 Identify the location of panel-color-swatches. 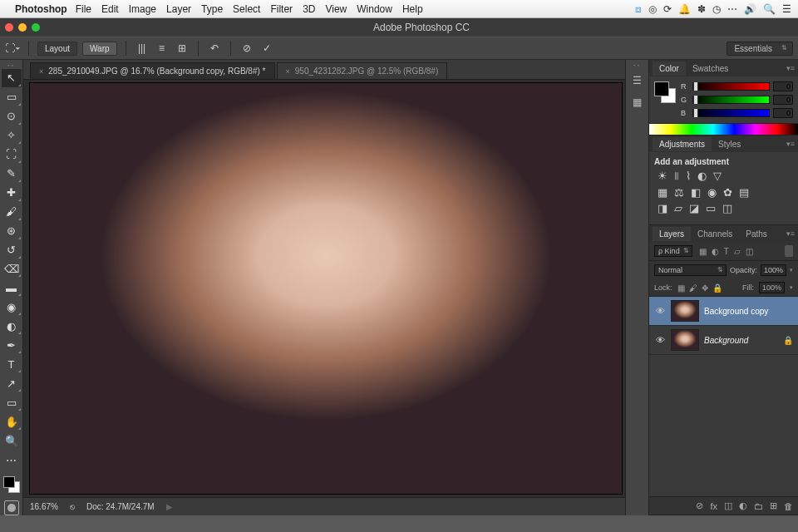
(665, 92).